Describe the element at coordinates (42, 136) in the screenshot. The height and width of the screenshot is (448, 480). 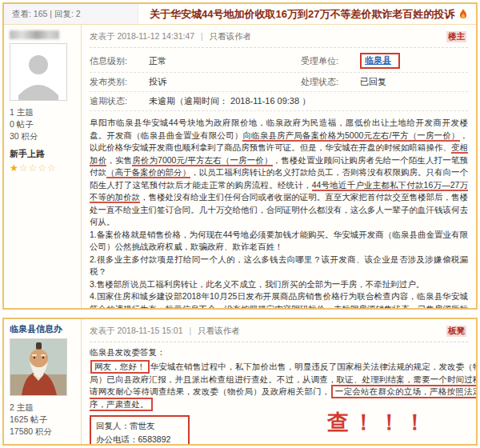
I see `author-points: 30 积分` at that location.